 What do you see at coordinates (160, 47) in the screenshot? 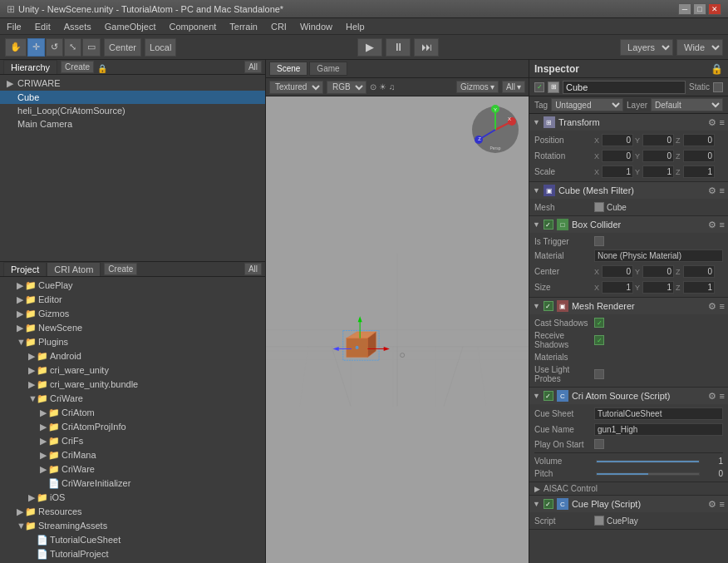
I see `local-toggle: Local` at bounding box center [160, 47].